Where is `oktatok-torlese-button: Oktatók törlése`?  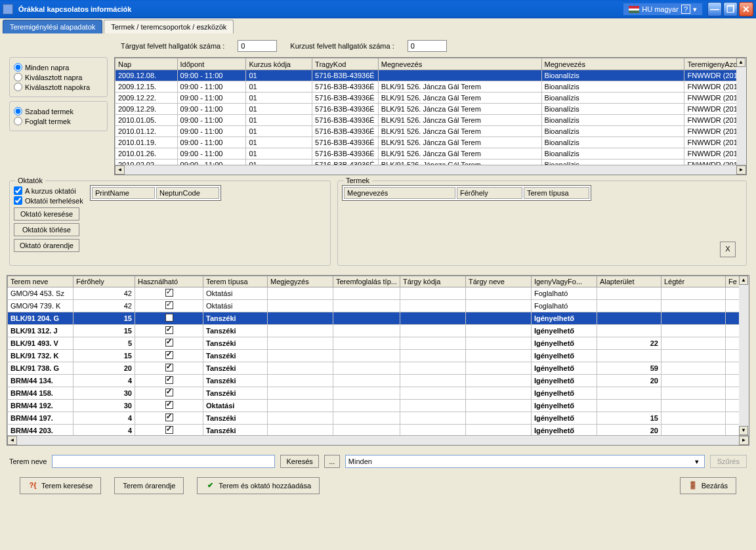 oktatok-torlese-button: Oktatók törlése is located at coordinates (47, 230).